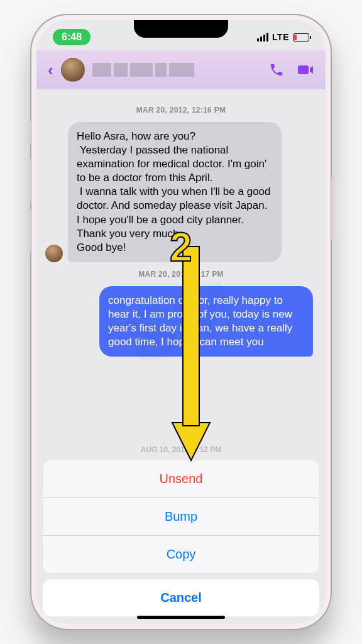 The image size is (362, 644). Describe the element at coordinates (301, 38) in the screenshot. I see `battery-icon` at that location.